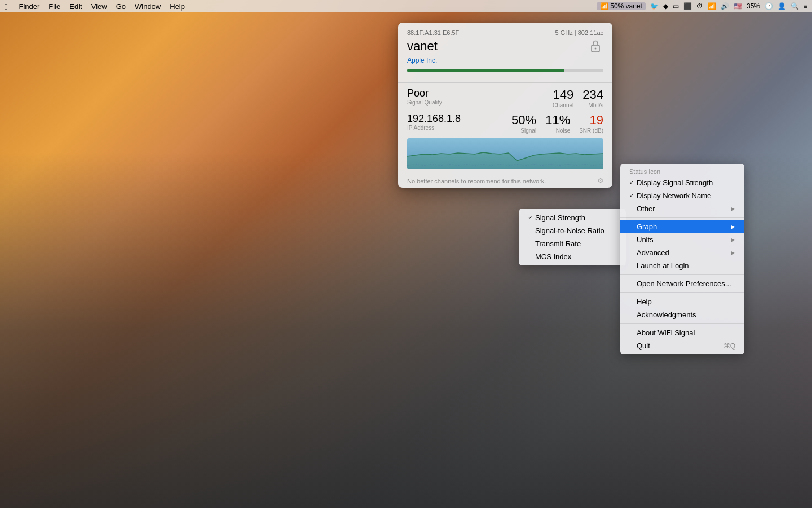 Image resolution: width=812 pixels, height=508 pixels. What do you see at coordinates (676, 6) in the screenshot?
I see `airplay-icon: ▭` at bounding box center [676, 6].